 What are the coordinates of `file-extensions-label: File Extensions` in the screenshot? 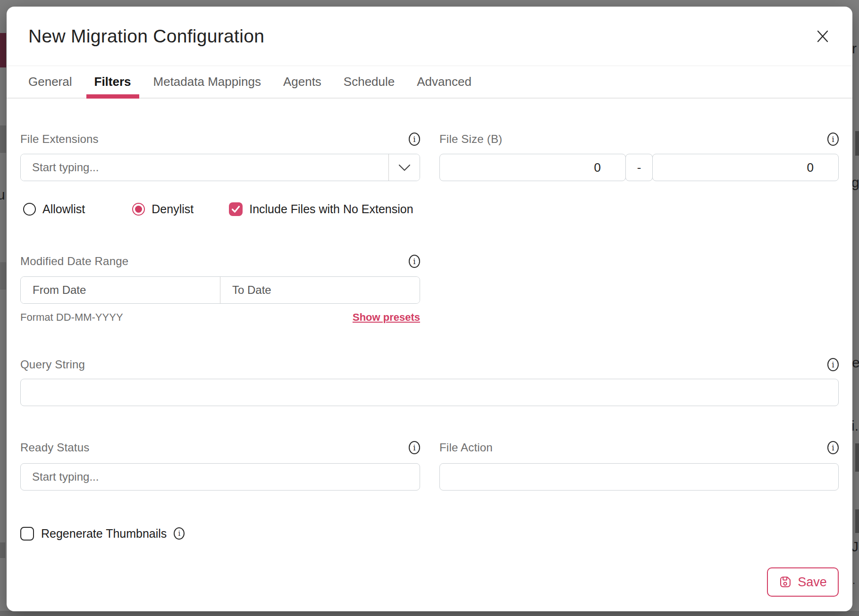 It's located at (59, 139).